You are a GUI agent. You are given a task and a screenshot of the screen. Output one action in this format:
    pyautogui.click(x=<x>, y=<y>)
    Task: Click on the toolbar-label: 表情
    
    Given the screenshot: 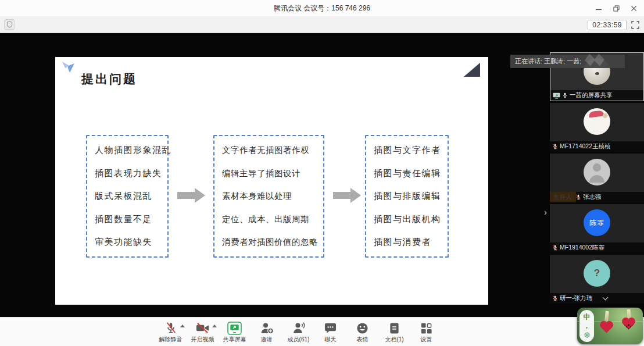 What is the action you would take?
    pyautogui.click(x=363, y=340)
    